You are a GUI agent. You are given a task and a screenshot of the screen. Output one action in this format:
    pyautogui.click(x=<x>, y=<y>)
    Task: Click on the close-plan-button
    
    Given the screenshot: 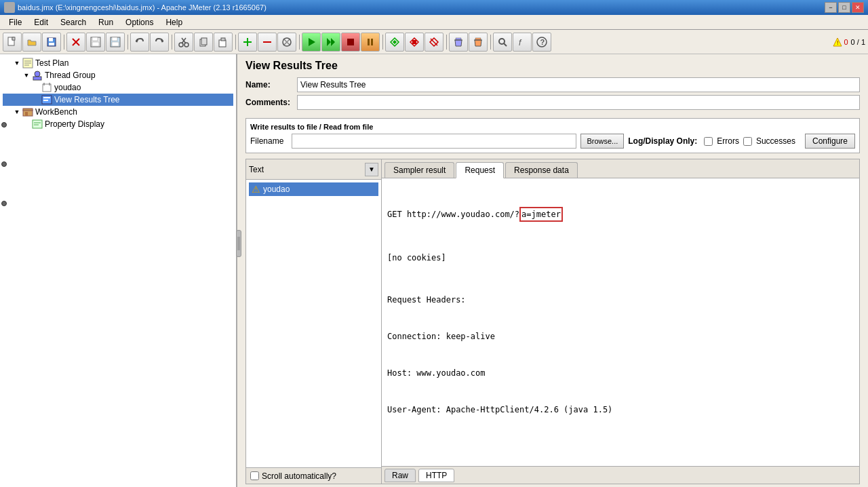 What is the action you would take?
    pyautogui.click(x=76, y=42)
    